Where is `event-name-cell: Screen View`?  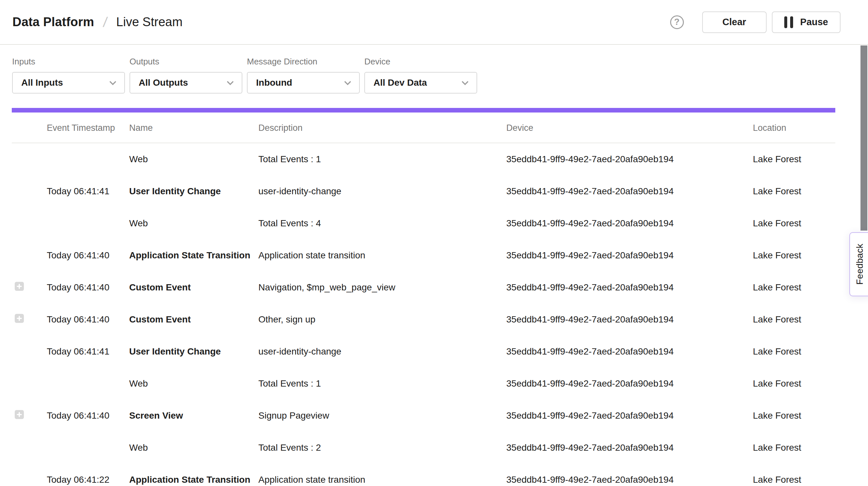 event-name-cell: Screen View is located at coordinates (156, 416).